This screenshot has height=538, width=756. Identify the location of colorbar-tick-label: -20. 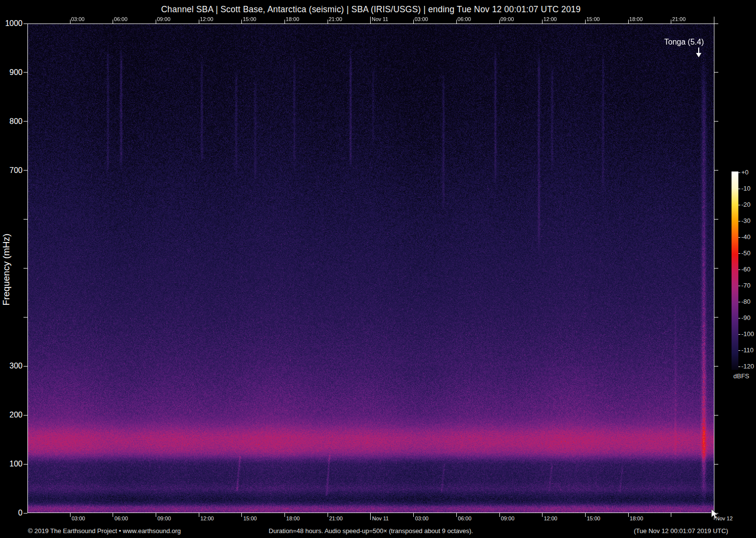
(746, 205).